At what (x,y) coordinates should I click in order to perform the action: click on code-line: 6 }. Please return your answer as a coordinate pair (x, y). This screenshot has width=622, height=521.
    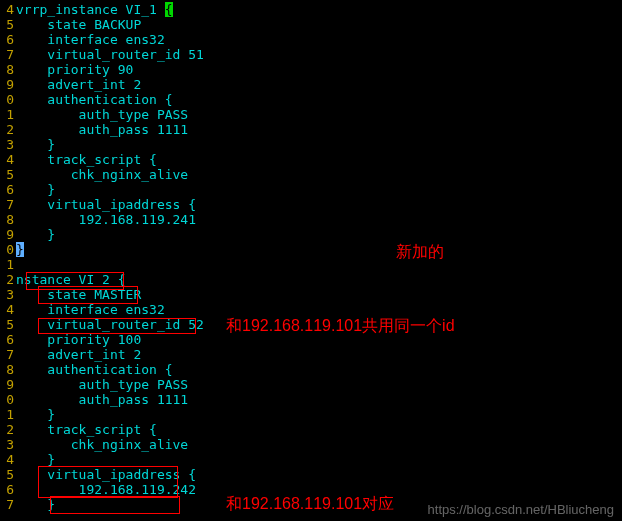
    Looking at the image, I should click on (311, 190).